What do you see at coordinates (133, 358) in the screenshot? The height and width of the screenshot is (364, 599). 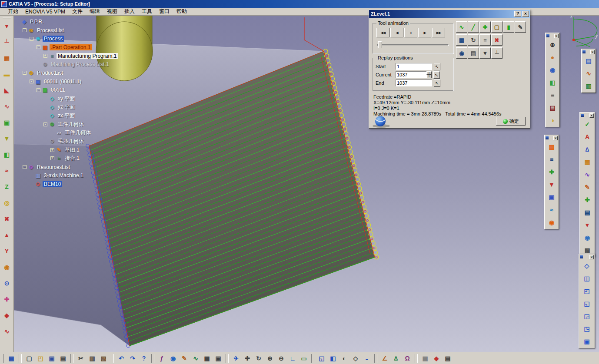 I see `redo-icon: ↷` at bounding box center [133, 358].